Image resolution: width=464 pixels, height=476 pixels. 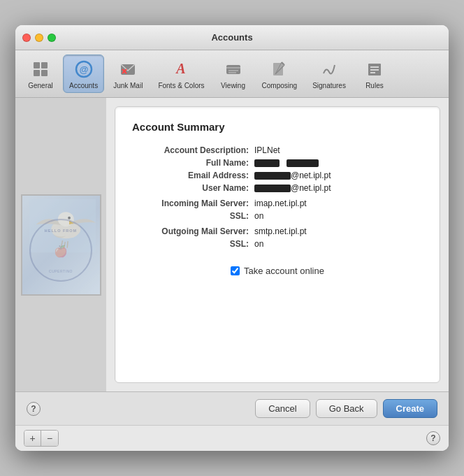 I want to click on signatures-label: Signatures, so click(x=329, y=85).